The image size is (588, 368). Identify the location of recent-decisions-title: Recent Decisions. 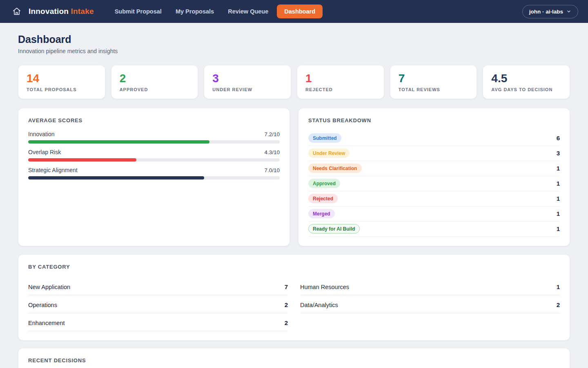
(294, 361).